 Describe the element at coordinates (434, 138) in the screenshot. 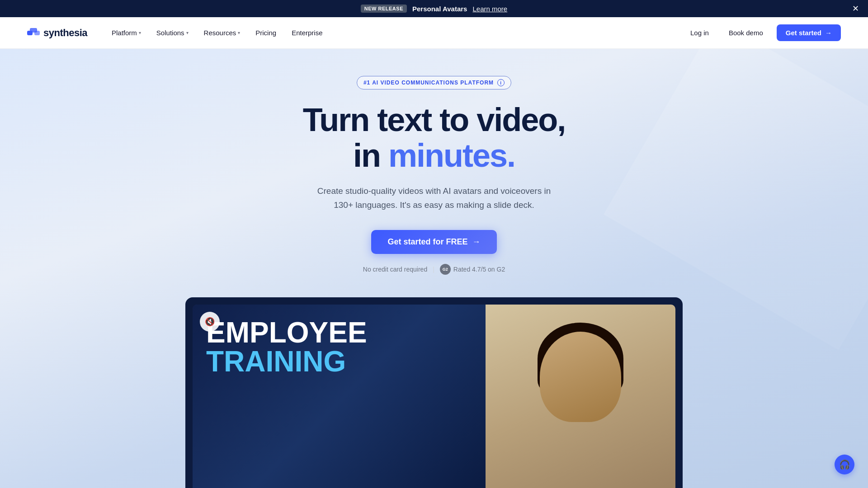

I see `hero-title: Turn text to video, in minutes.` at that location.